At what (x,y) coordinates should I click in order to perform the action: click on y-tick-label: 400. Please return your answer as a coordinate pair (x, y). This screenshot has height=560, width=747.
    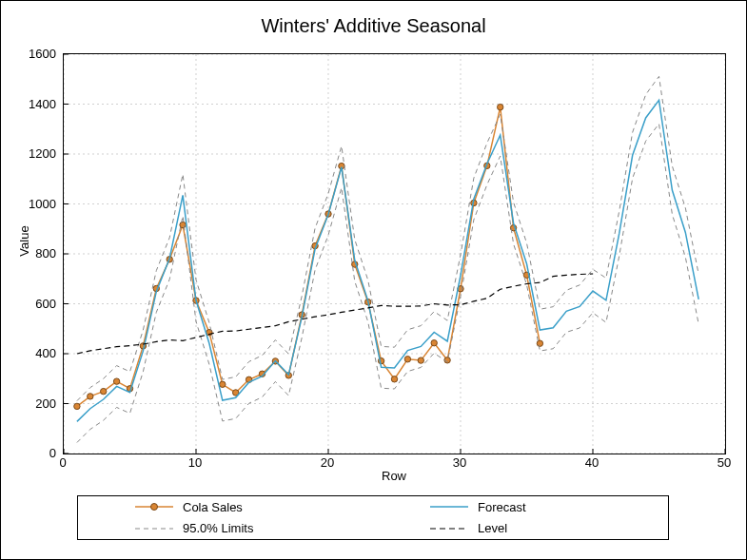
    Looking at the image, I should click on (37, 354).